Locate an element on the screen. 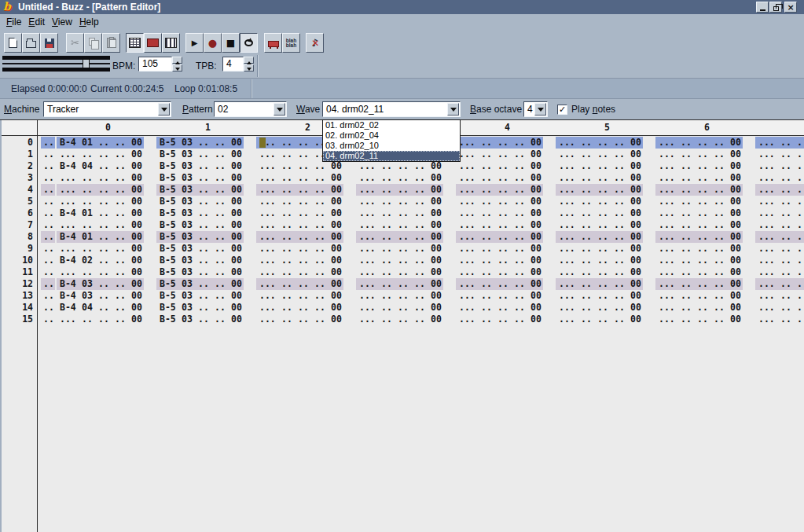  close-button: × is located at coordinates (791, 7).